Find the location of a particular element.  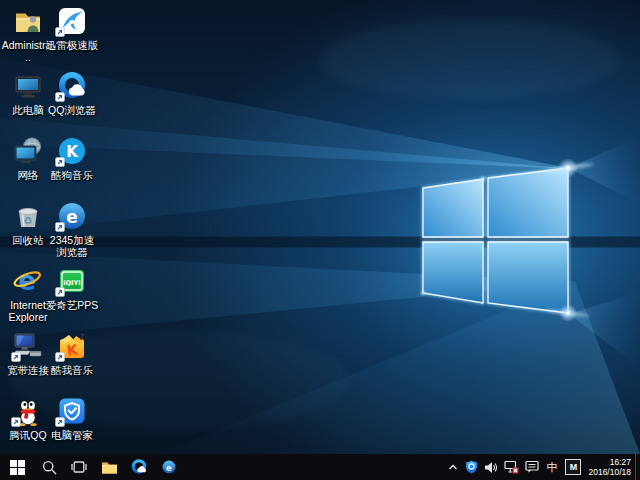

taskbar: e 中 M 16:27 2016/10/18 is located at coordinates (320, 467).